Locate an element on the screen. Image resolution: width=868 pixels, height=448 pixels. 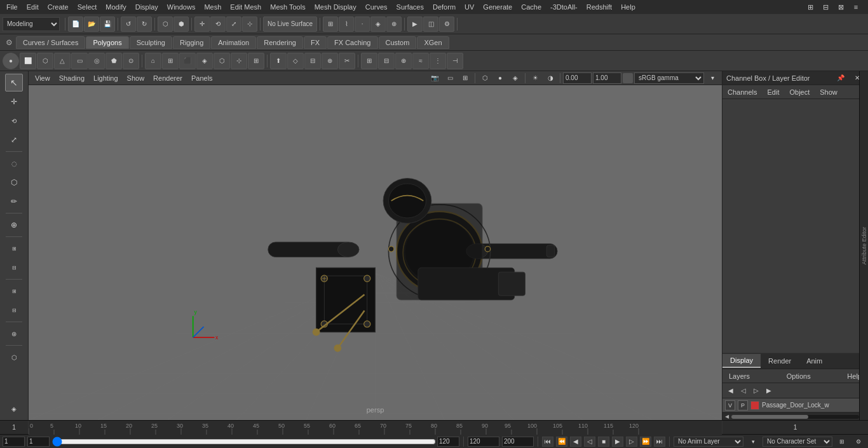
move-icon: ✛ is located at coordinates (202, 24).